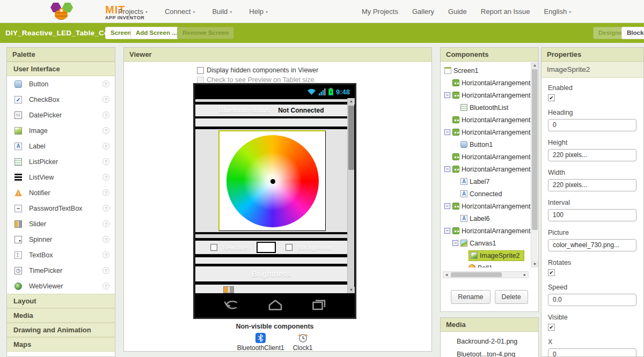 The image size is (644, 357). I want to click on link-my-projects: My Projects, so click(380, 12).